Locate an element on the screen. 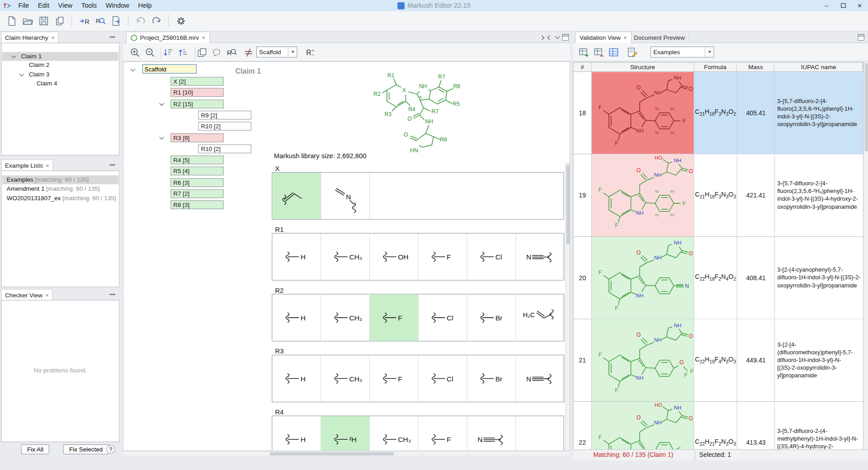 This screenshot has width=868, height=470. canvas-vertical-scrollbar is located at coordinates (567, 307).